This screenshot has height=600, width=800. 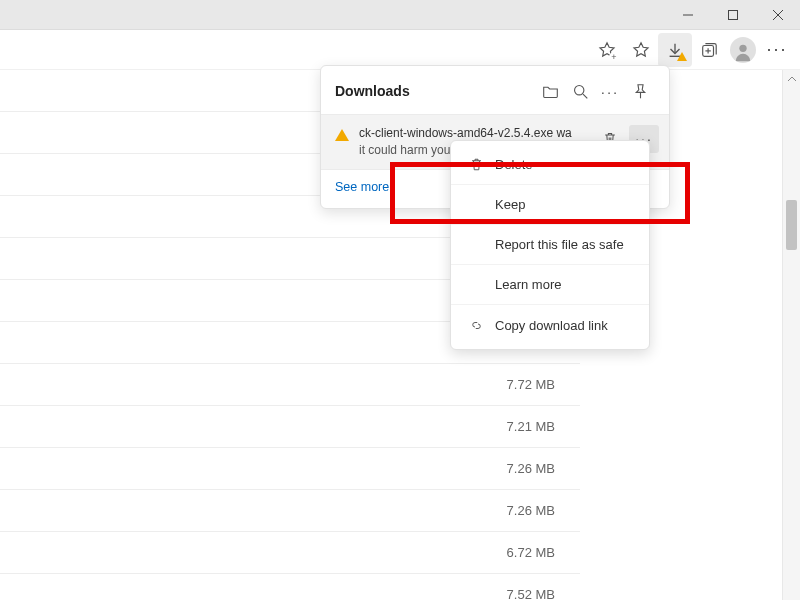 I want to click on ctx-item-label: Delete, so click(x=565, y=164).